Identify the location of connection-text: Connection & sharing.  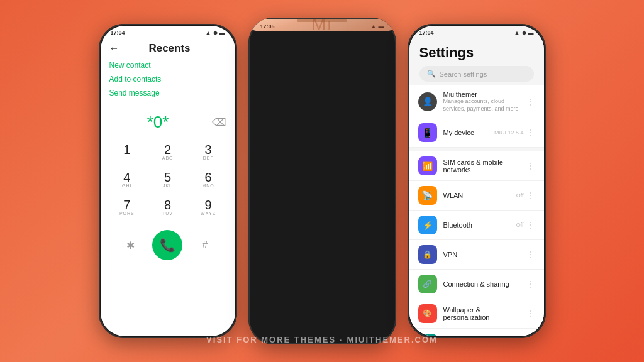
(482, 284).